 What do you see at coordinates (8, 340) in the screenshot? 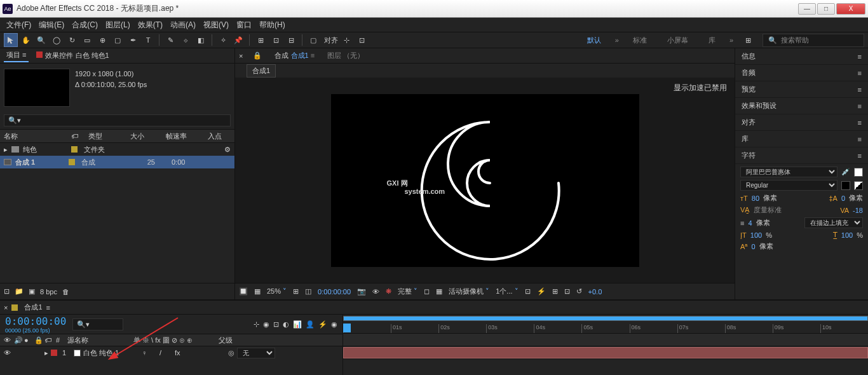
I see `video-icon: 👁` at bounding box center [8, 340].